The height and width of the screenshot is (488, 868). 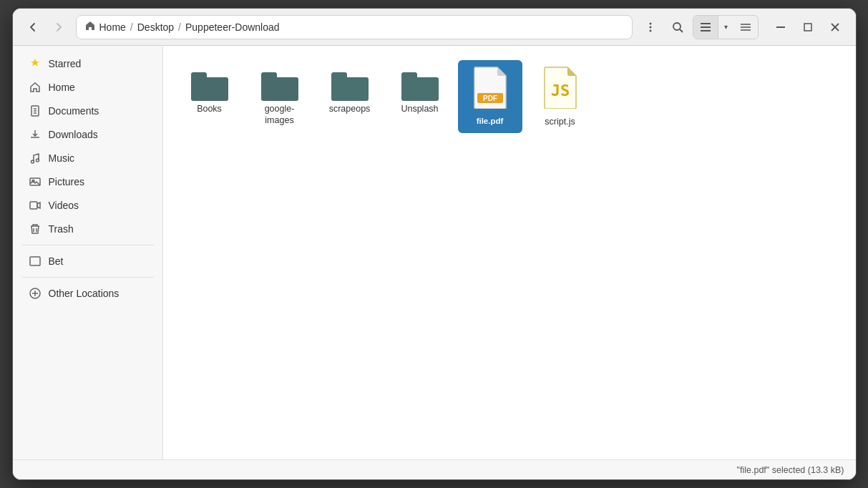 I want to click on documents-icon, so click(x=35, y=111).